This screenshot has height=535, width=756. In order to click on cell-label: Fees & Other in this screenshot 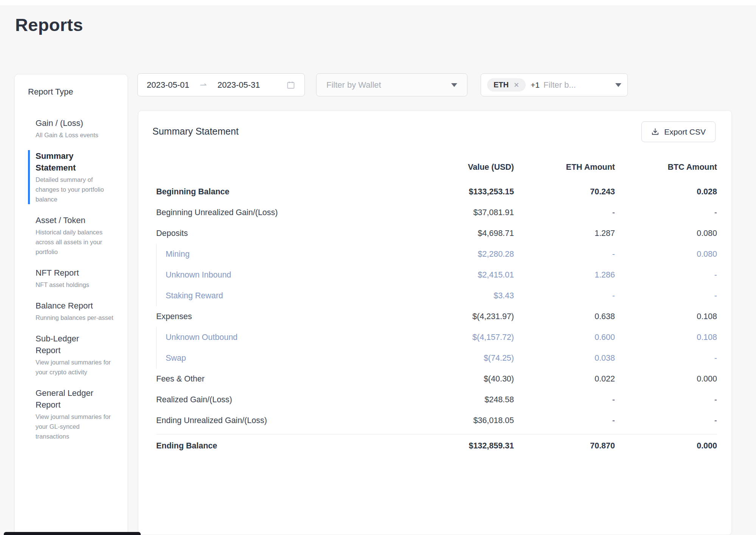, I will do `click(278, 379)`.